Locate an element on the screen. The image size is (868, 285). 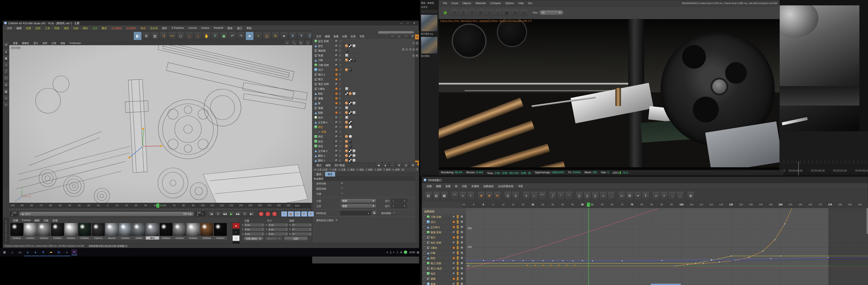
timeline-tool-icon: () is located at coordinates (587, 195).